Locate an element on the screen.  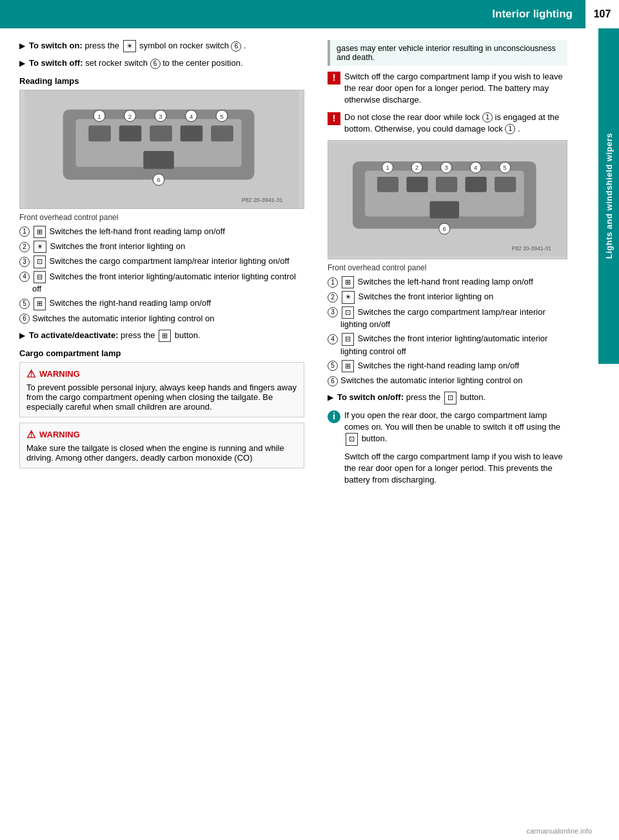
danger1-text: Switch off the cargo compartment lamp if… is located at coordinates (456, 89).